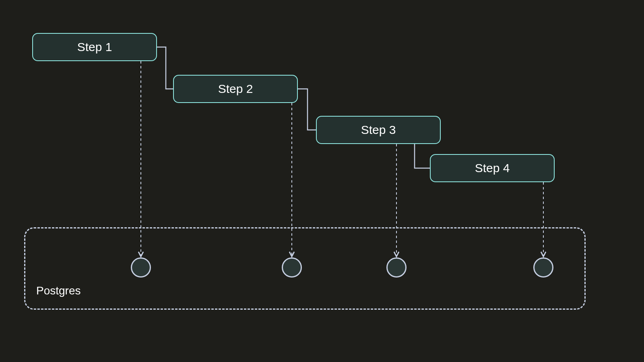  Describe the element at coordinates (236, 89) in the screenshot. I see `step-2-label: Step 2` at that location.